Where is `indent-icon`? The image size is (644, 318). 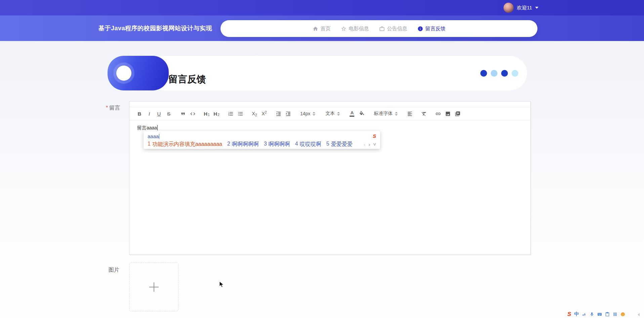 indent-icon is located at coordinates (288, 114).